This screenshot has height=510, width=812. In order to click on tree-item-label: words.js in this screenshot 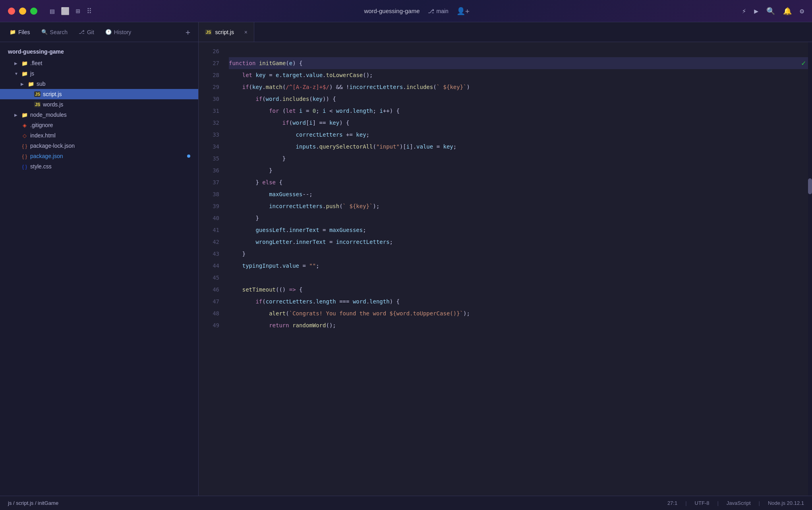, I will do `click(53, 104)`.